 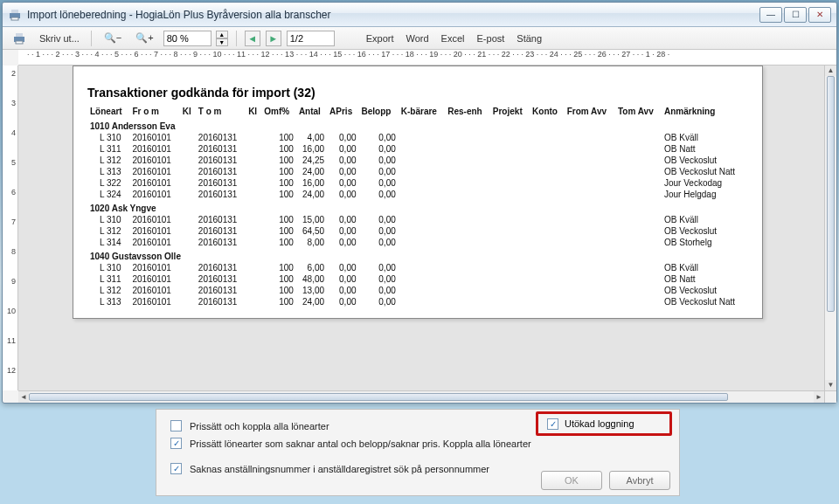 What do you see at coordinates (491, 38) in the screenshot?
I see `epost-link: E-post` at bounding box center [491, 38].